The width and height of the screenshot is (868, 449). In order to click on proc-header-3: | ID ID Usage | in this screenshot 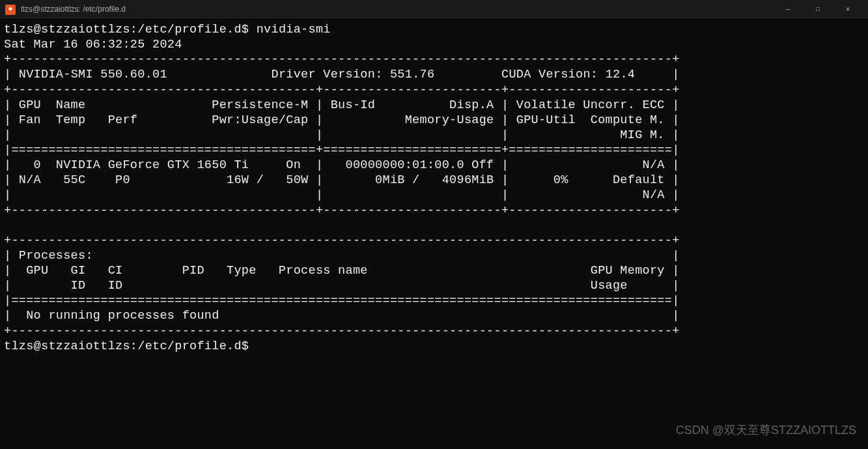, I will do `click(342, 285)`.